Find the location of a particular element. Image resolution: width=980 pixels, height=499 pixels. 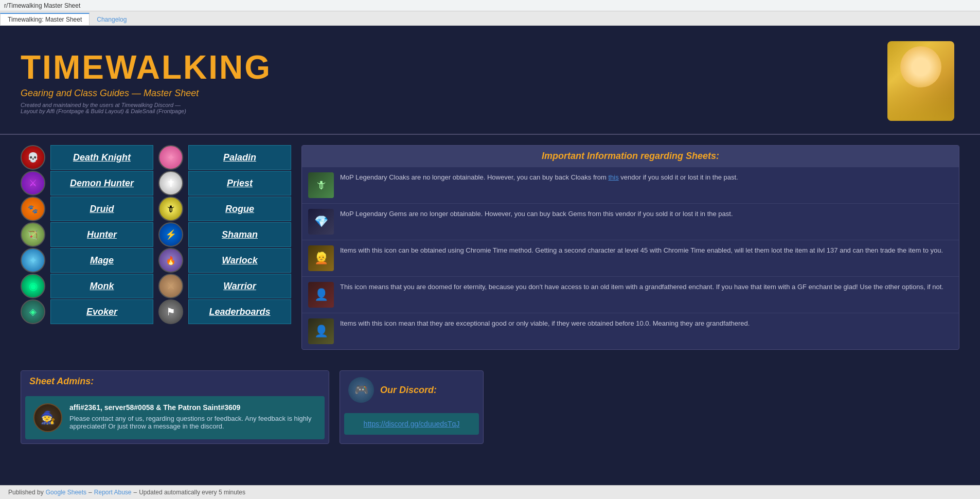

sheet-admins-box: Sheet Admins: 🧙 affi#2361, server58#0058… is located at coordinates (175, 407).